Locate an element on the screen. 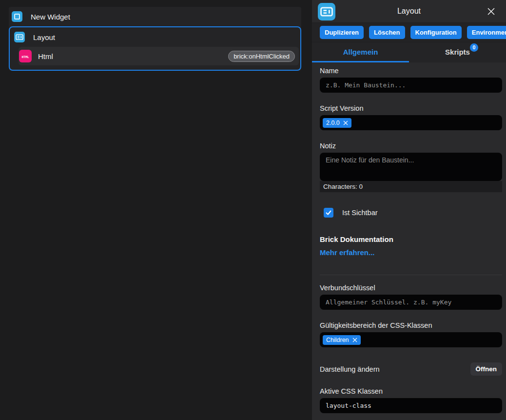 The width and height of the screenshot is (506, 420). duplicate-button: Duplizieren is located at coordinates (342, 32).